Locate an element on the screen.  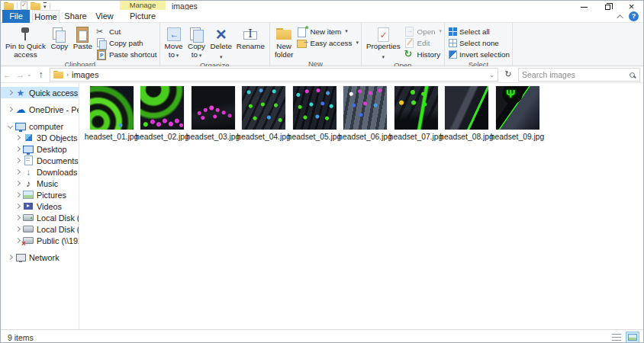
up-button: ↑ is located at coordinates (41, 75).